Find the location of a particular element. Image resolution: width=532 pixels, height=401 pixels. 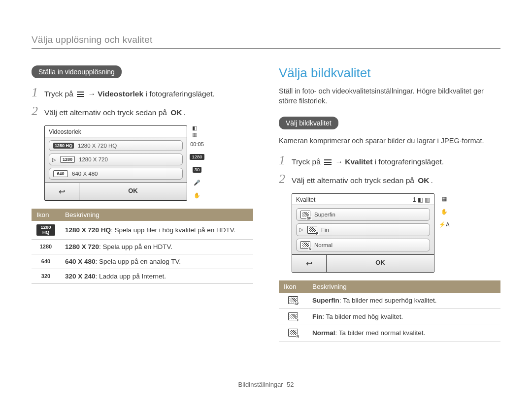

flash-icon: ⚡A is located at coordinates (444, 225).